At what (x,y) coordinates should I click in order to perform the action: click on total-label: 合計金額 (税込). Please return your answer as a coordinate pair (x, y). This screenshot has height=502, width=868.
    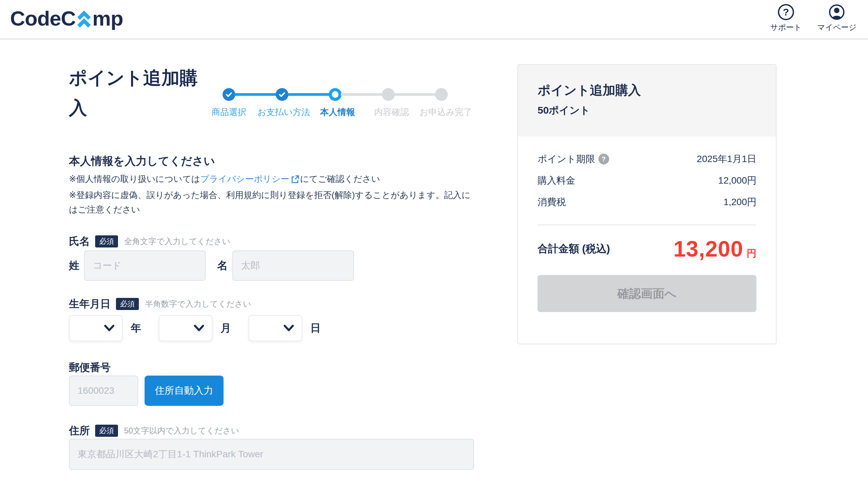
    Looking at the image, I should click on (574, 249).